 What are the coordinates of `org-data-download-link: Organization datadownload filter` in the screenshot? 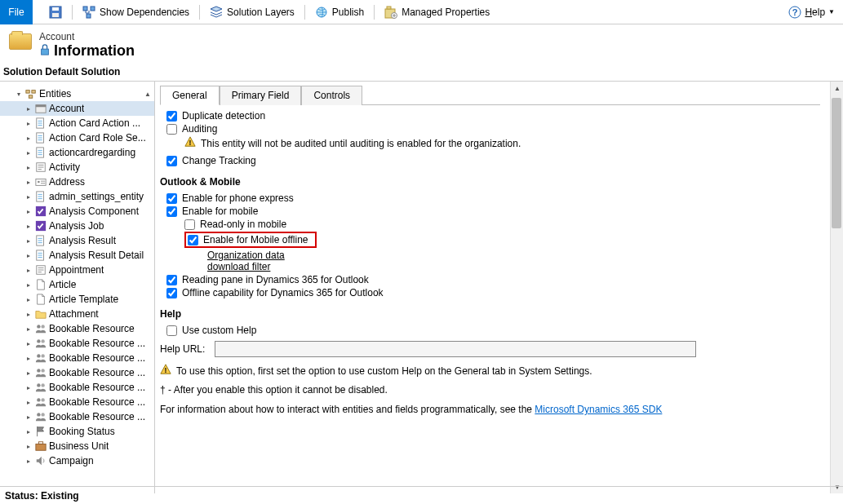 It's located at (246, 261).